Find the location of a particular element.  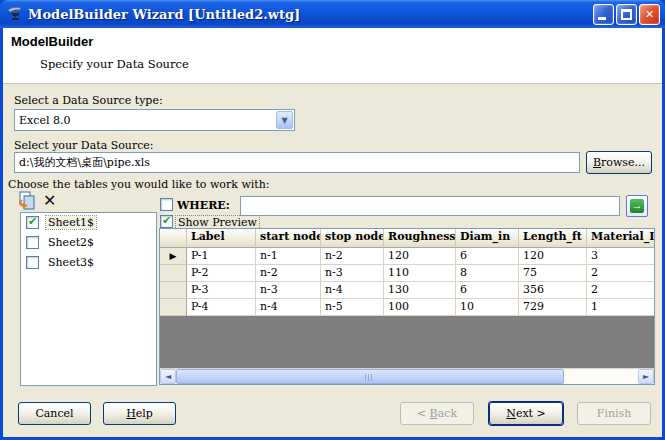

source-type-select: Excel 8.0 ▼ is located at coordinates (154, 120).